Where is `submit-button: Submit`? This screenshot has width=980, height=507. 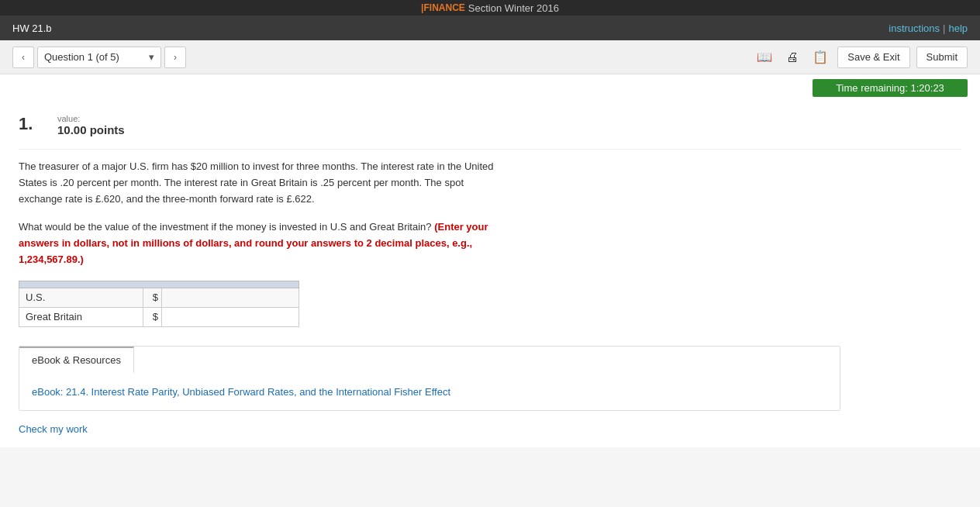
submit-button: Submit is located at coordinates (942, 57).